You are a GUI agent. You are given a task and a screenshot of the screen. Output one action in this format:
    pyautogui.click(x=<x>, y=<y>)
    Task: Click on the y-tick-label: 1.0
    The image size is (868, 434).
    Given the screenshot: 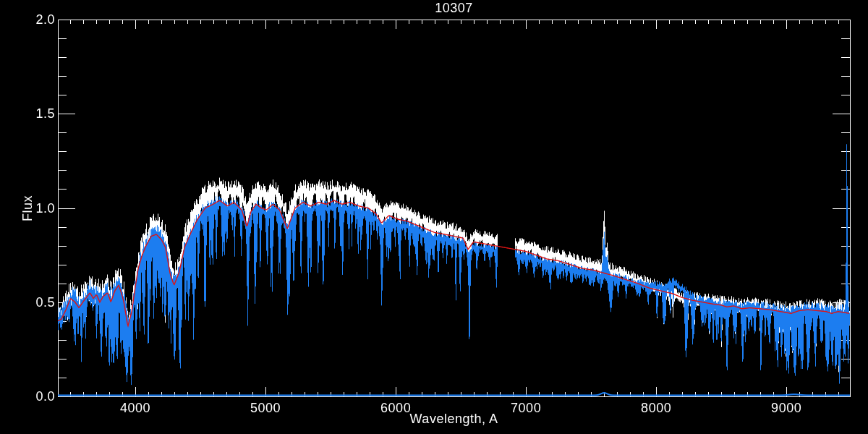 What is the action you would take?
    pyautogui.click(x=27, y=208)
    